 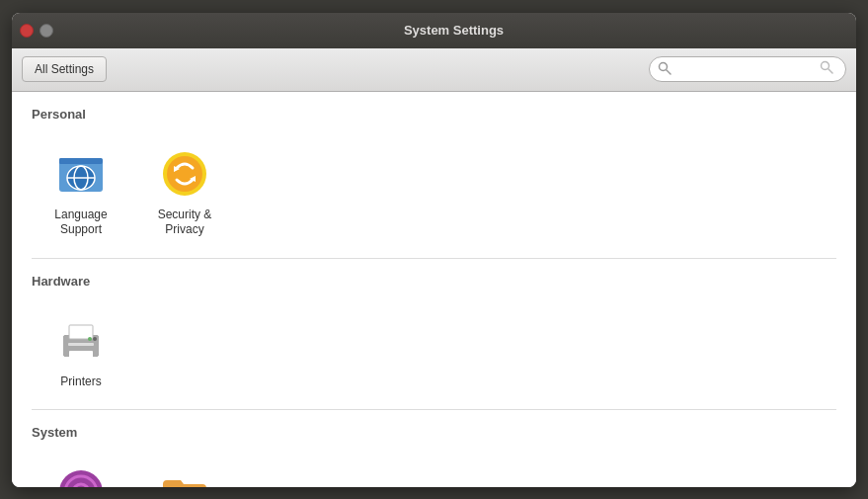 I want to click on language-support-icon, so click(x=81, y=174).